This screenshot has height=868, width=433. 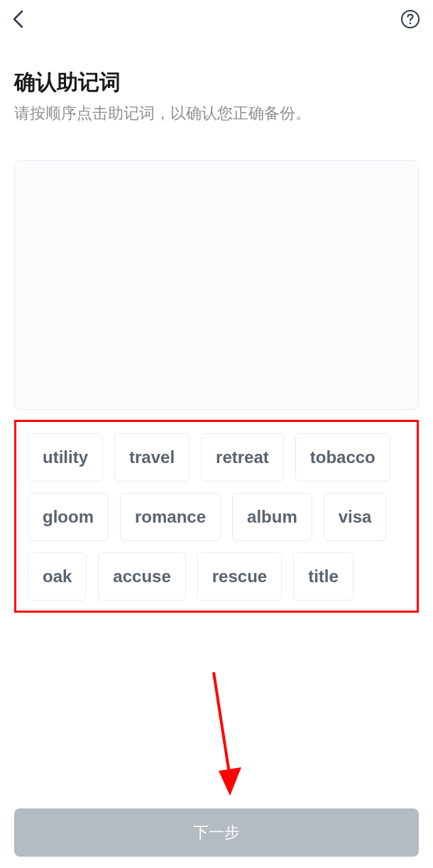 I want to click on word-chip: accuse, so click(x=142, y=577).